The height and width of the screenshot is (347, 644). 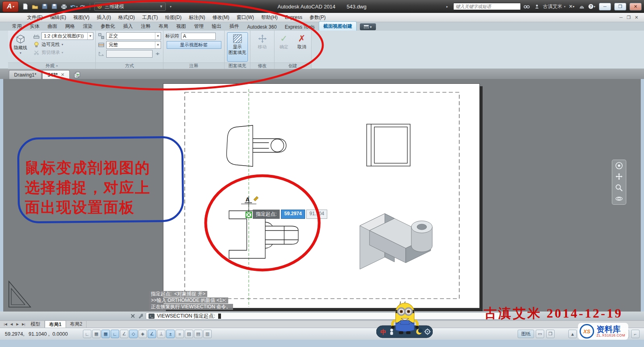 I want to click on save-icon, so click(x=45, y=6).